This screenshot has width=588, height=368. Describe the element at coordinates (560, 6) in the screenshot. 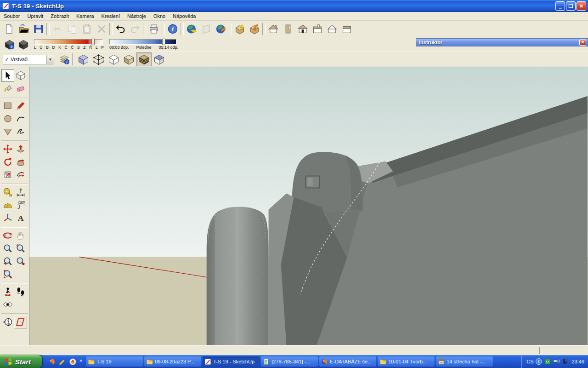

I see `minimize-button: _` at that location.